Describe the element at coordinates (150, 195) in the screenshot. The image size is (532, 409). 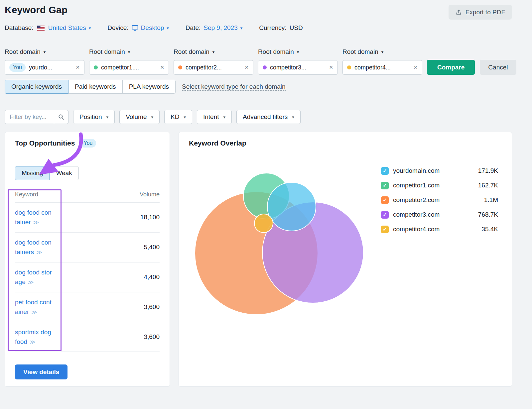
I see `volume-column-header: Volume` at that location.